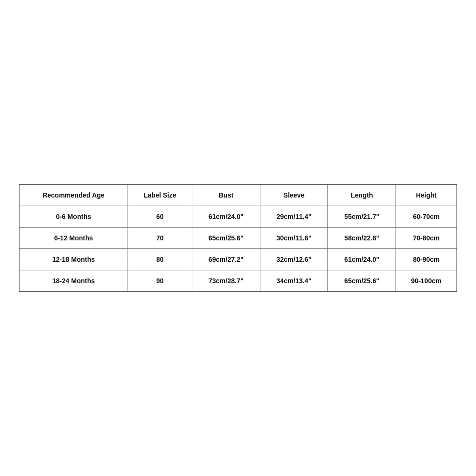 This screenshot has height=476, width=476. What do you see at coordinates (426, 281) in the screenshot?
I see `cell-height: 90-100cm` at bounding box center [426, 281].